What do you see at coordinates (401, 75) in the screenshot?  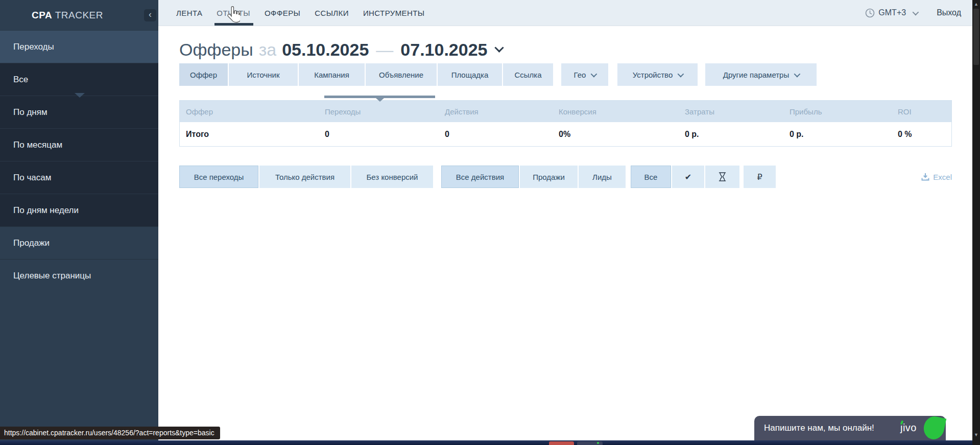 I see `tab-obyavlenie: Объявление` at bounding box center [401, 75].